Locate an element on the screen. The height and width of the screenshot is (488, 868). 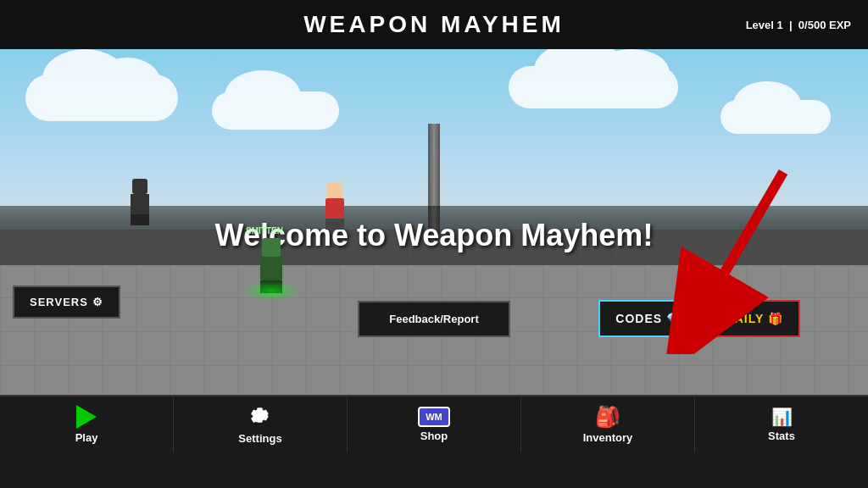
feedback-button: Feedback/Report is located at coordinates (434, 319).